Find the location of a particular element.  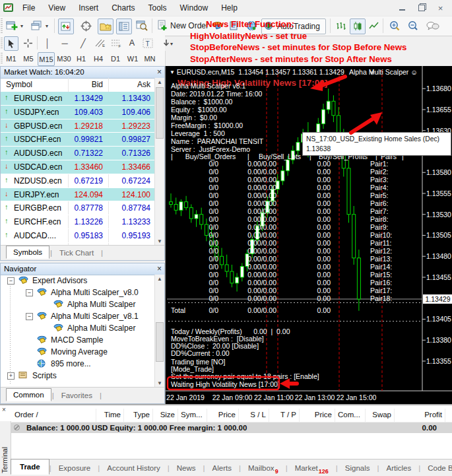

timeframe-button-m5: M5 is located at coordinates (28, 58).